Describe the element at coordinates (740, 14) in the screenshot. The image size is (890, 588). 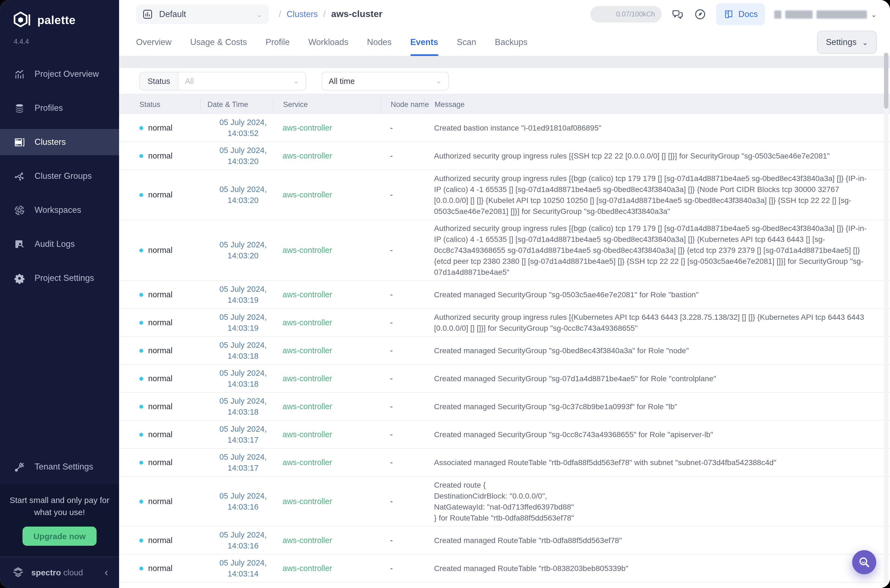
I see `docs-button: Docs` at that location.